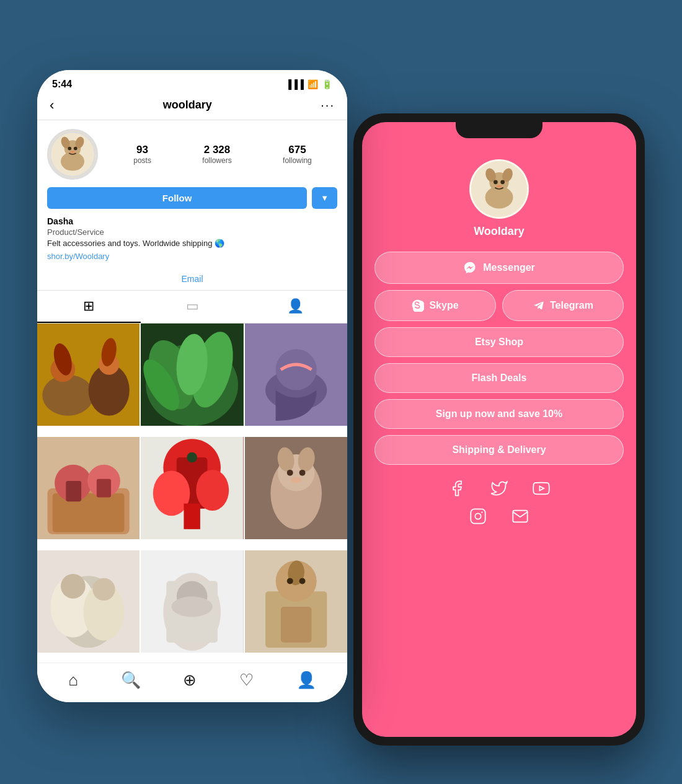 This screenshot has height=784, width=682. Describe the element at coordinates (520, 518) in the screenshot. I see `mail-icon` at that location.